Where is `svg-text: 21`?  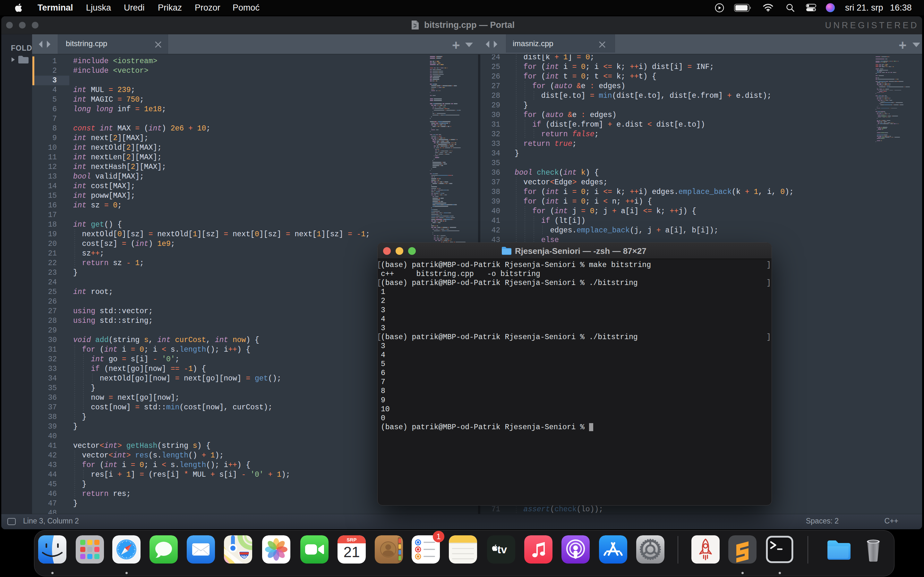
svg-text: 21 is located at coordinates (351, 552).